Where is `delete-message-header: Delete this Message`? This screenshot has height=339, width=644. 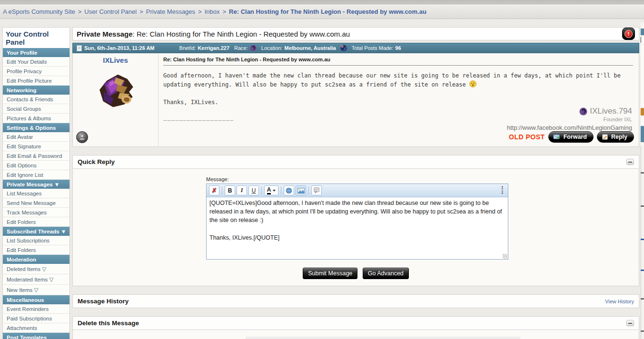 delete-message-header: Delete this Message is located at coordinates (356, 323).